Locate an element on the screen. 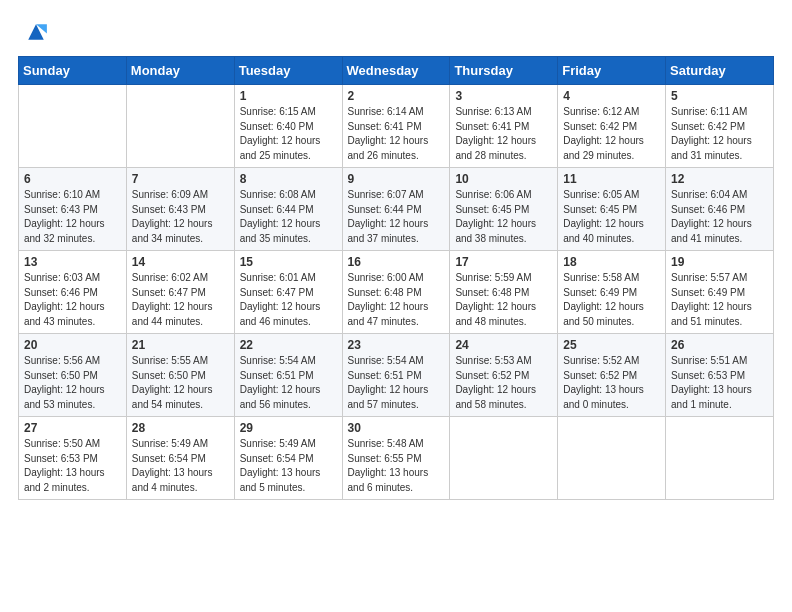 The height and width of the screenshot is (612, 792). day-number: 14 is located at coordinates (180, 262).